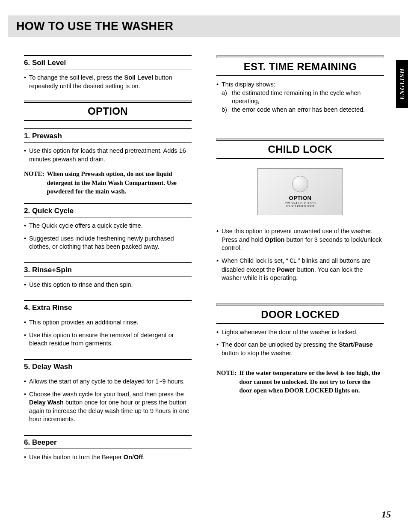 This screenshot has width=408, height=532. I want to click on body-text-bold: Power, so click(286, 270).